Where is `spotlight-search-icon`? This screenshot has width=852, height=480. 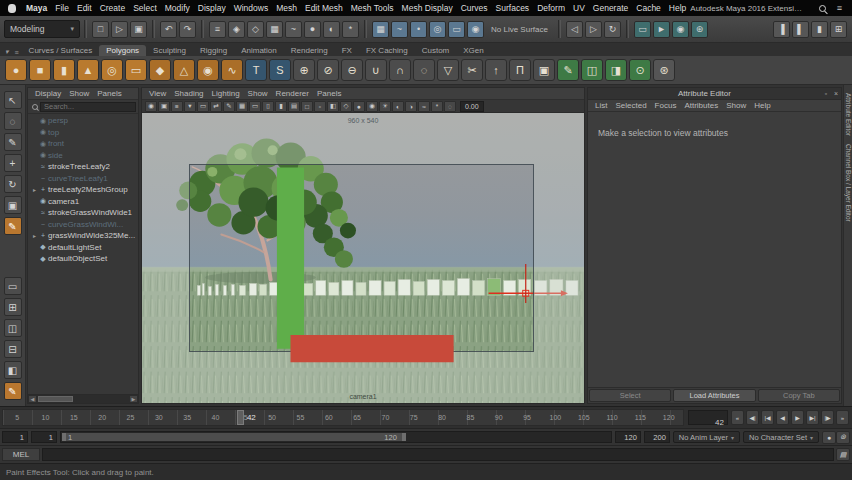
spotlight-search-icon is located at coordinates (822, 8).